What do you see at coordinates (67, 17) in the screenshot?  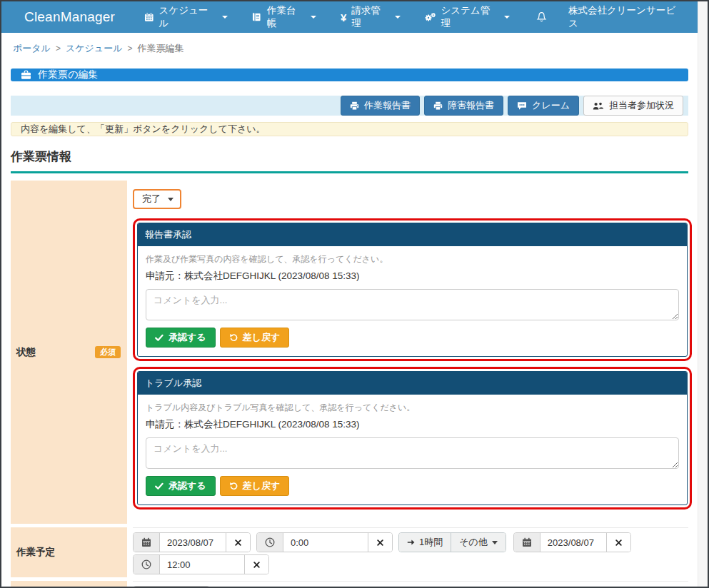 I see `brand-logo: CleanManager` at bounding box center [67, 17].